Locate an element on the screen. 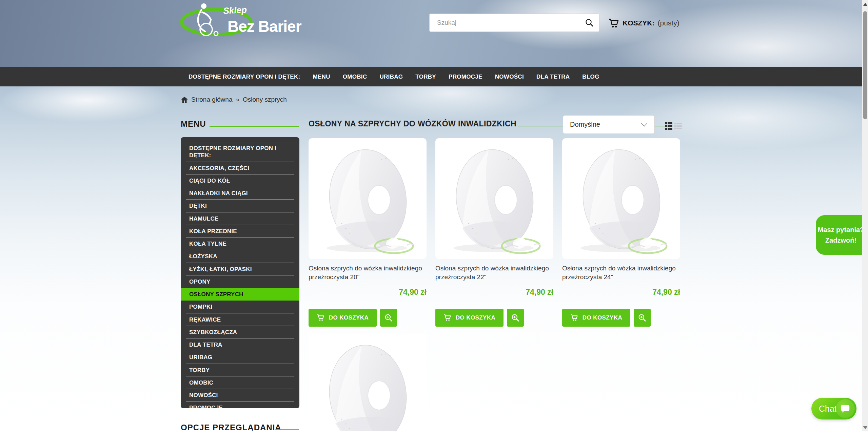  nav-item: DOSTĘPNE ROZMIARY OPON I DĘTEK: is located at coordinates (244, 77).